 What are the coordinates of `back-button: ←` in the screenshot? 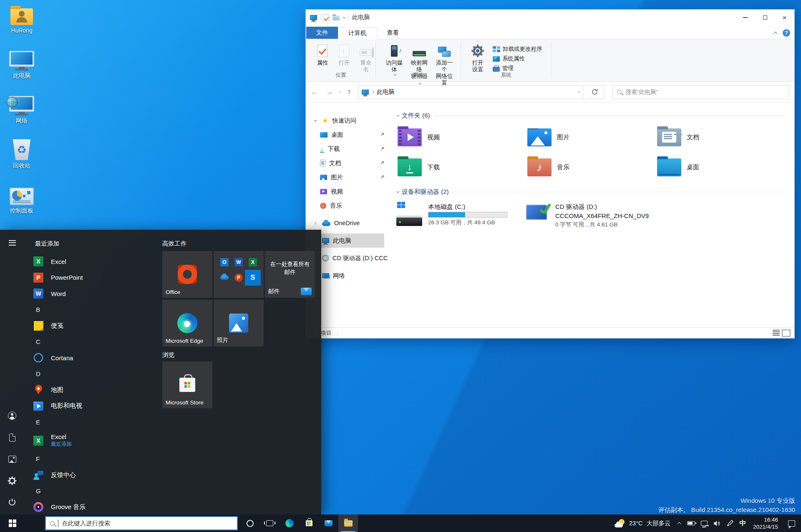 It's located at (315, 92).